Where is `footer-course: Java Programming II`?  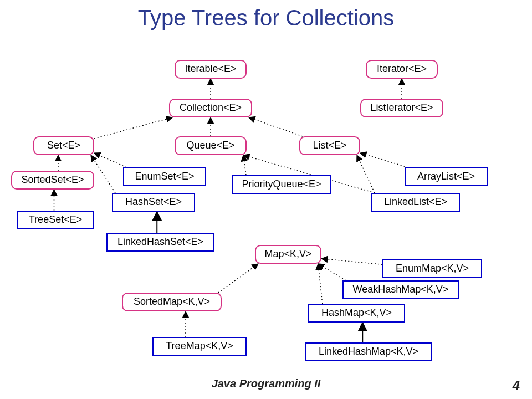
footer-course: Java Programming II is located at coordinates (266, 383).